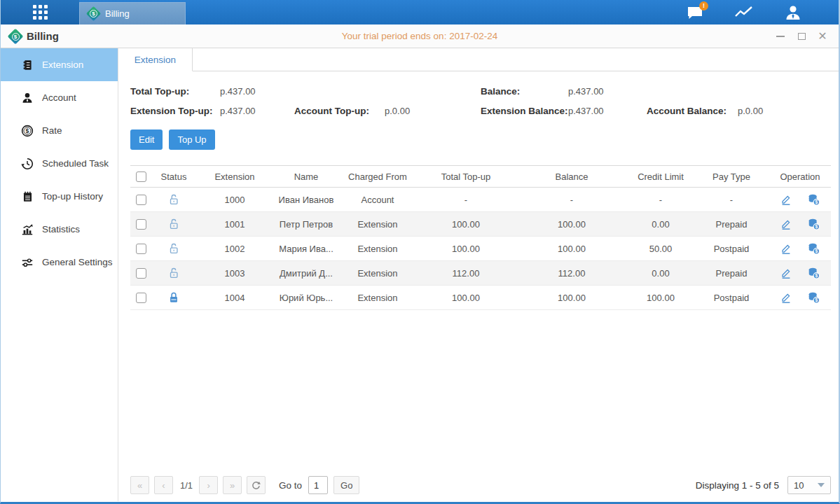  I want to click on trial-notice: Your trial period ends on: 2017-02-24, so click(420, 36).